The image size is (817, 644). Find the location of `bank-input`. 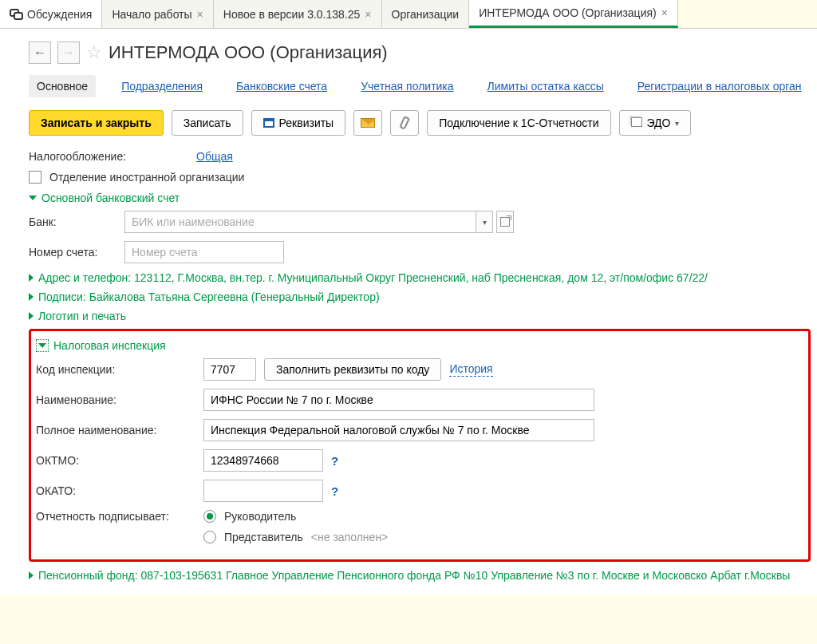

bank-input is located at coordinates (300, 222).